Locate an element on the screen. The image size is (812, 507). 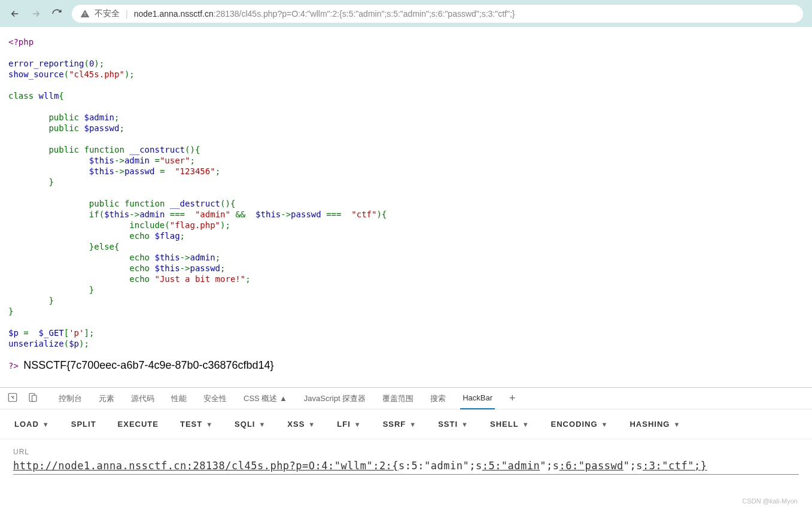
tab-console: 控制台 is located at coordinates (71, 399).